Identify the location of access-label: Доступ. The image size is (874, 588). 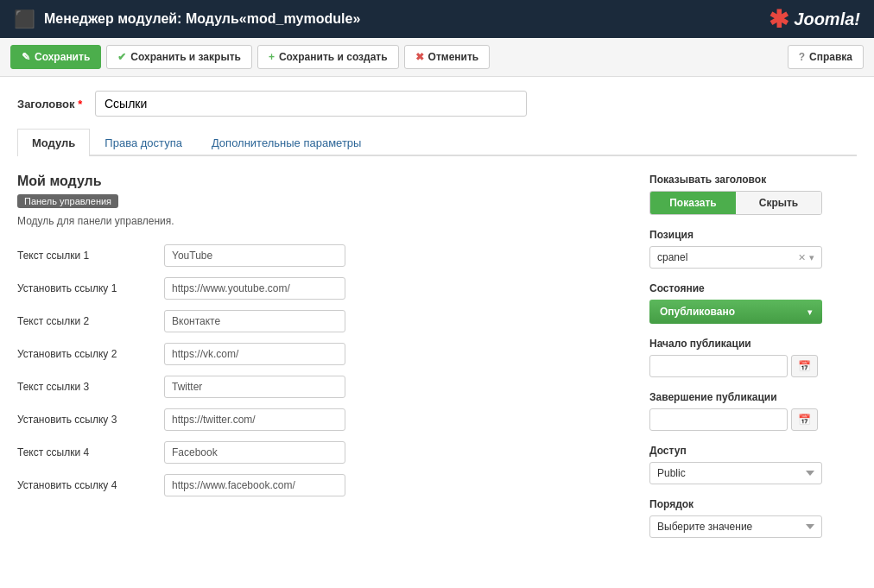
(753, 451).